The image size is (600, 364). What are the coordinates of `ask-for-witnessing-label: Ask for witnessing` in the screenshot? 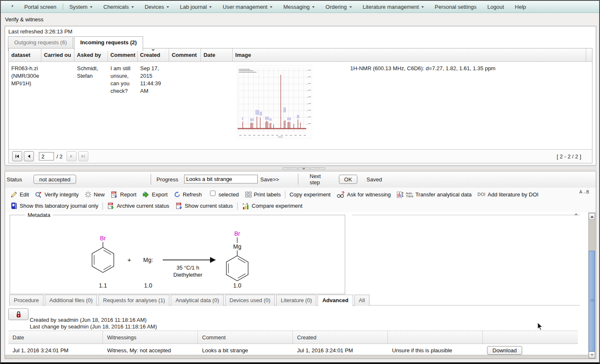 It's located at (369, 195).